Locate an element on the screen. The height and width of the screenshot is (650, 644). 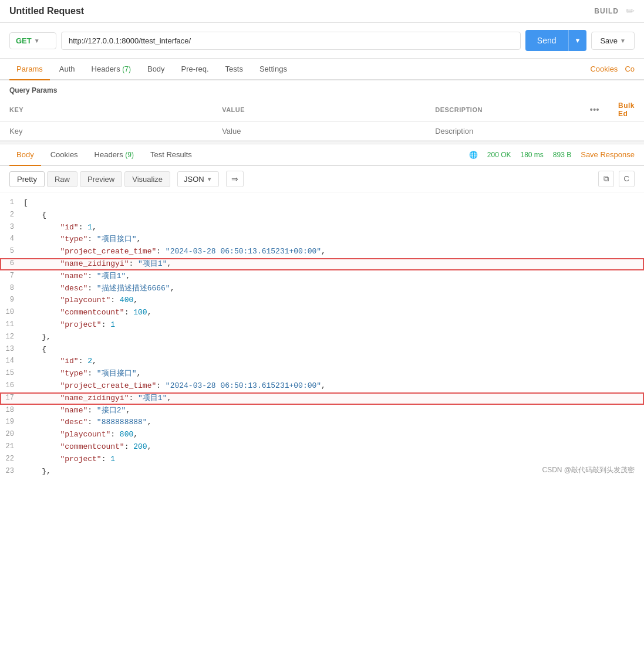
tab-right: Cookies Co is located at coordinates (612, 69).